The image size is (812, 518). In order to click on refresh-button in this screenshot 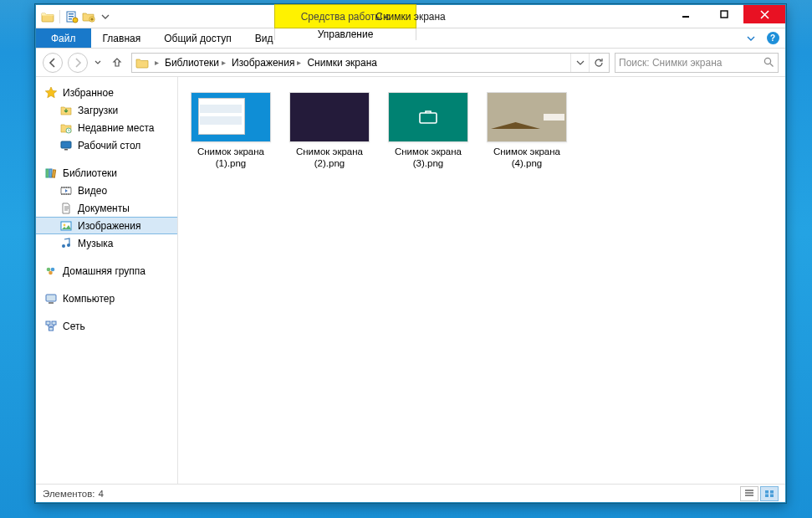, I will do `click(598, 63)`.